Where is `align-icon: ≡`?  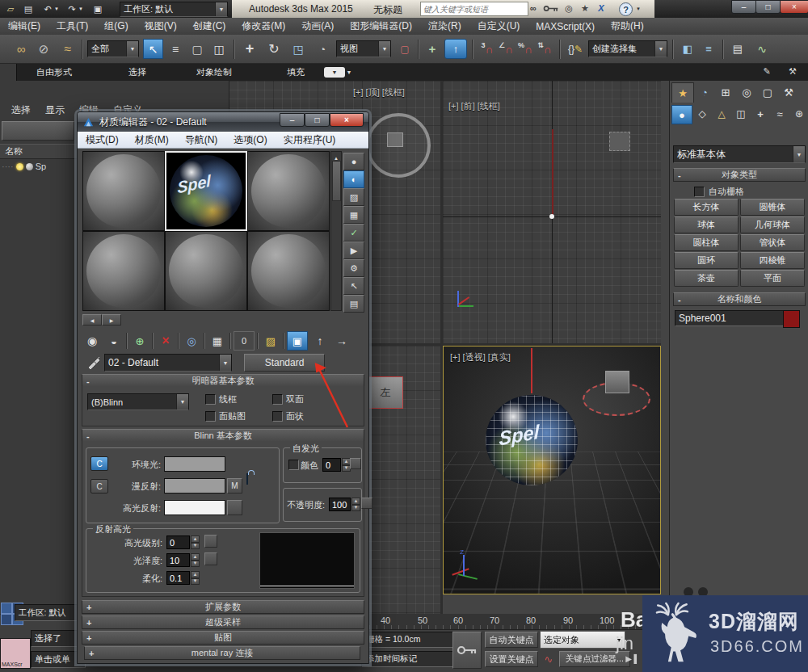
align-icon: ≡ is located at coordinates (709, 49).